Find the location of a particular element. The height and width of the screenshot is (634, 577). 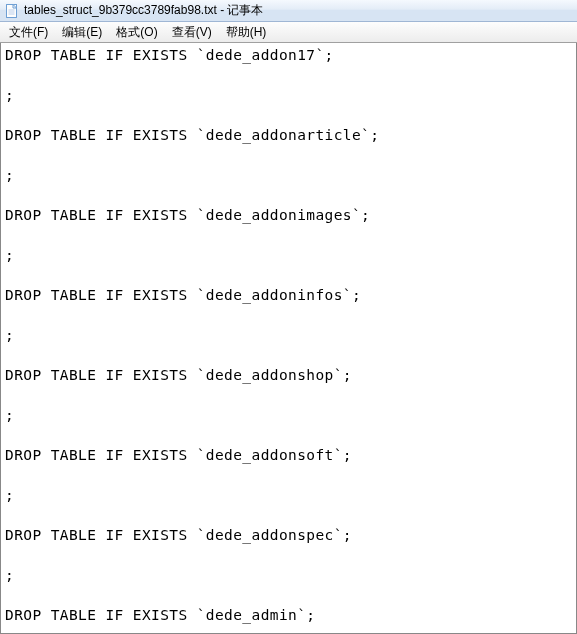

menu-view: 查看(V) is located at coordinates (192, 32).